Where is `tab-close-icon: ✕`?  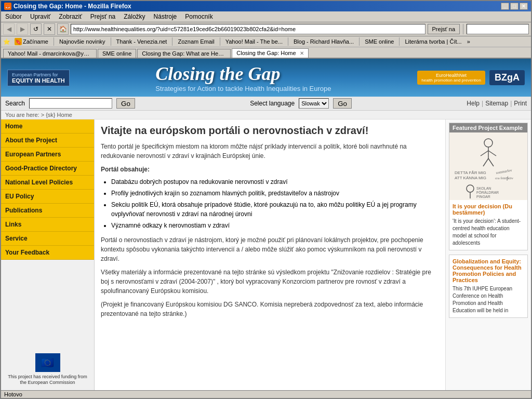
tab-close-icon: ✕ is located at coordinates (302, 53).